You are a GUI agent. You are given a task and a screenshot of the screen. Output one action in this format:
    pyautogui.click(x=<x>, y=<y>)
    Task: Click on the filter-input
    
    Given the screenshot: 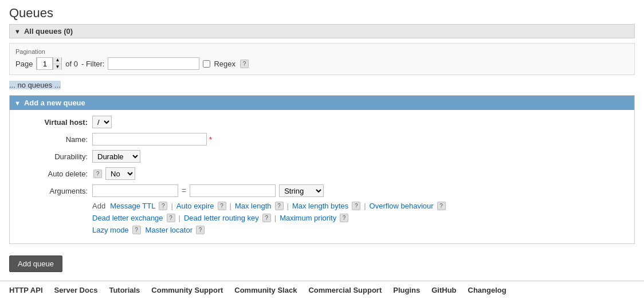 What is the action you would take?
    pyautogui.click(x=154, y=64)
    